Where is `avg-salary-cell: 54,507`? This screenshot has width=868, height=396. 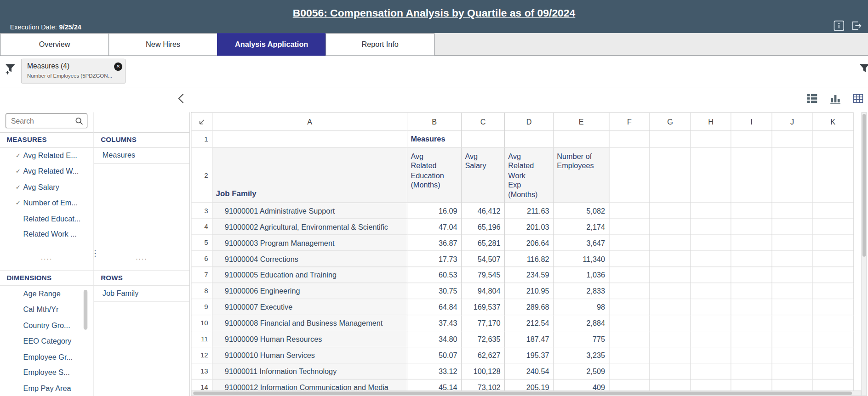
avg-salary-cell: 54,507 is located at coordinates (483, 259).